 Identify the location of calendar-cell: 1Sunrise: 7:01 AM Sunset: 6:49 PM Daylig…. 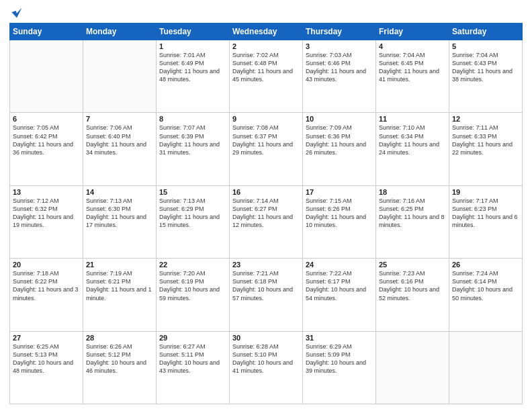
(193, 77).